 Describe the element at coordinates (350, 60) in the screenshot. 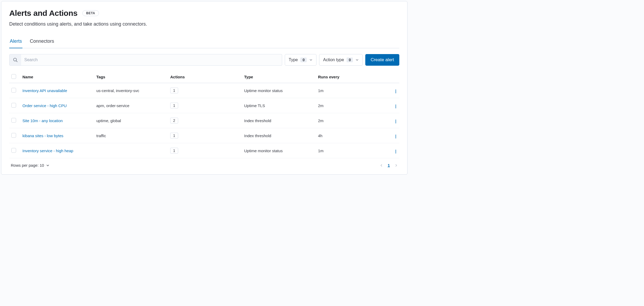

I see `filter-action-type-count: 0` at that location.